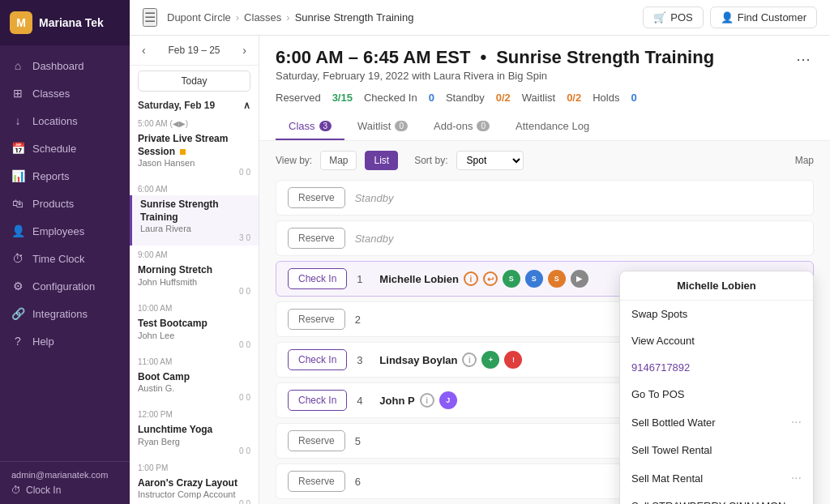 This screenshot has width=830, height=504. Describe the element at coordinates (339, 160) in the screenshot. I see `map-view-button: Map` at that location.